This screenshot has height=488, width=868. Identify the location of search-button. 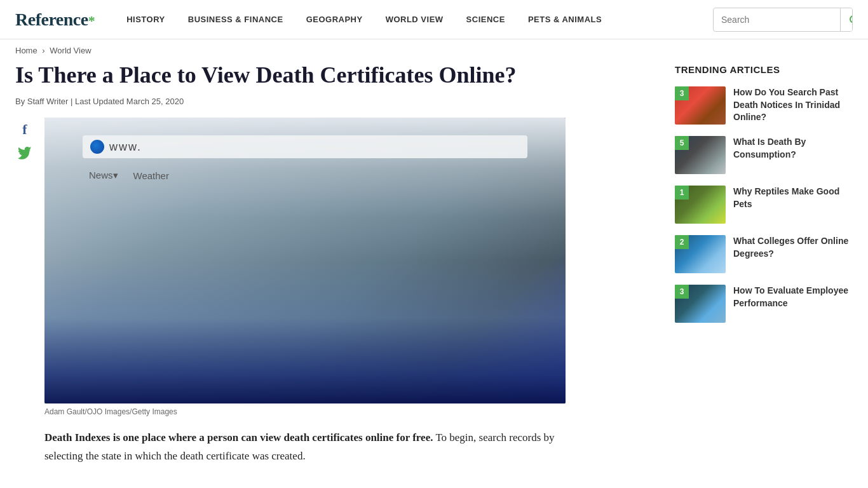
(846, 20).